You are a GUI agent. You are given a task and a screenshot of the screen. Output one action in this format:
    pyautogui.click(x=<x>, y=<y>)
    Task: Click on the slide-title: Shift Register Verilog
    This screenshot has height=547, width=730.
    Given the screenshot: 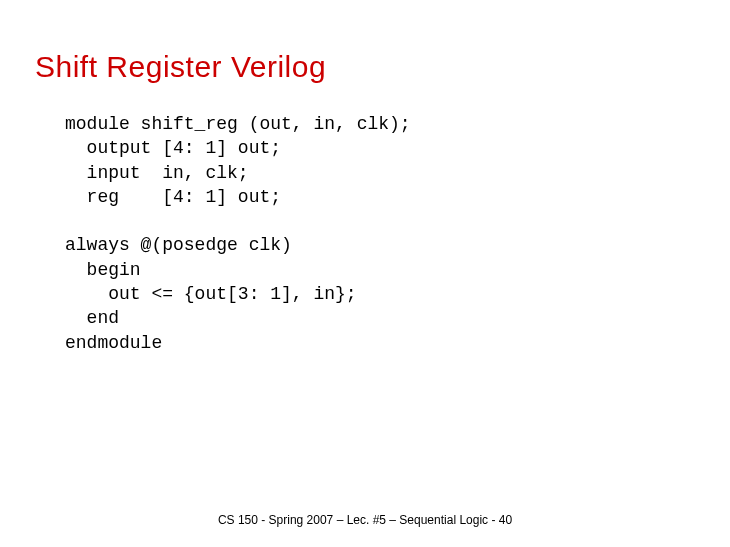 What is the action you would take?
    pyautogui.click(x=365, y=67)
    